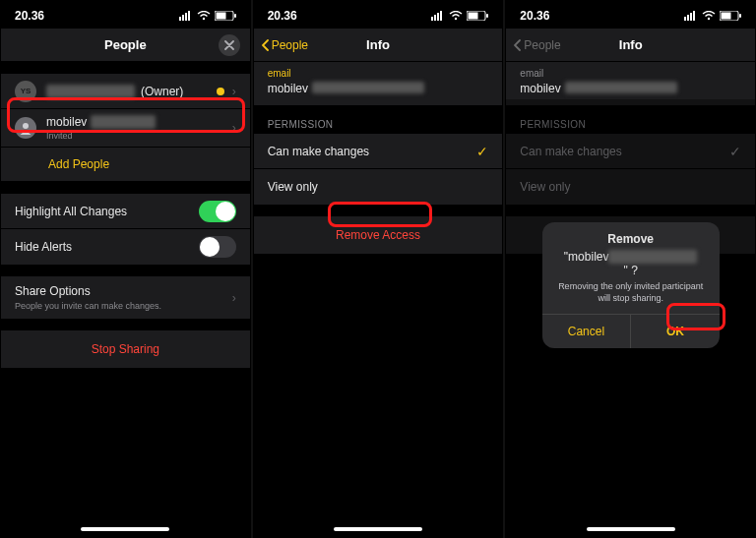 The width and height of the screenshot is (756, 538). Describe the element at coordinates (631, 285) in the screenshot. I see `remove-alert: Remove "mobilevxxxxxxxxxxxxxxx " ? Remov…` at that location.